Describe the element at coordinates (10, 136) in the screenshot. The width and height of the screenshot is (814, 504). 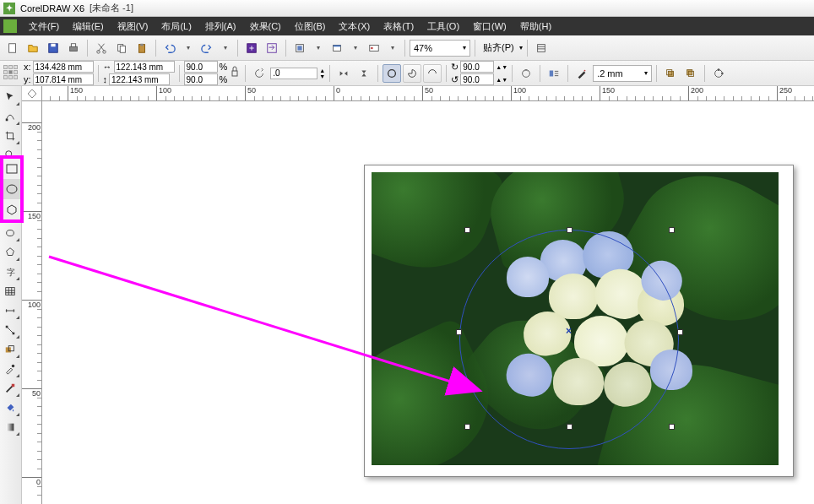
I see `crop-tool` at that location.